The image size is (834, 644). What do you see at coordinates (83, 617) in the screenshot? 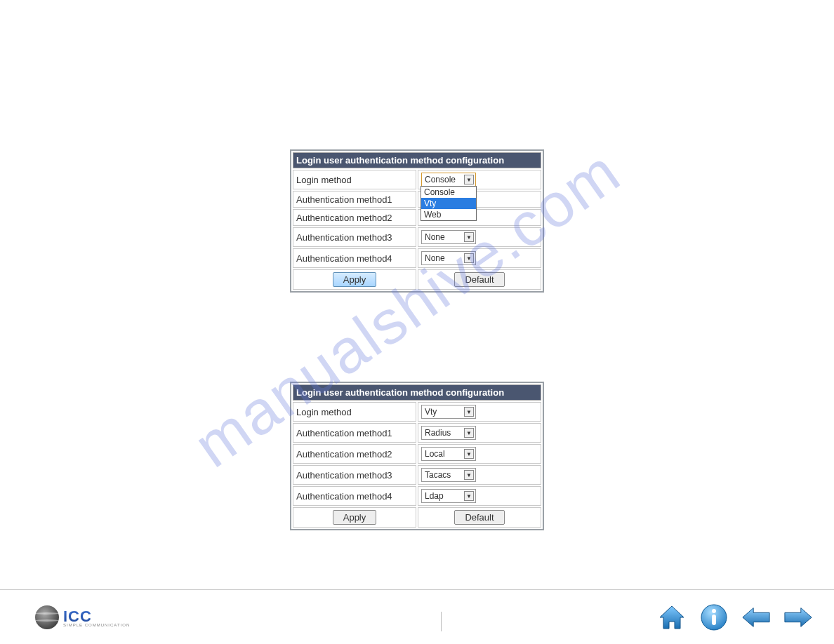
I see `logo: ICC SIMPLE COMMUNICATION` at bounding box center [83, 617].